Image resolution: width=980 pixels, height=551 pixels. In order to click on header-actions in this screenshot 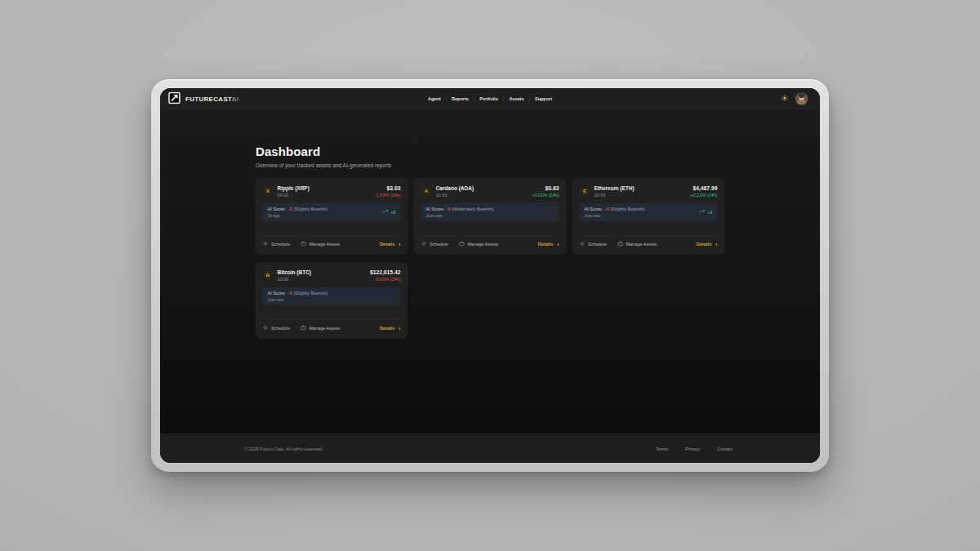, I will do `click(795, 98)`.